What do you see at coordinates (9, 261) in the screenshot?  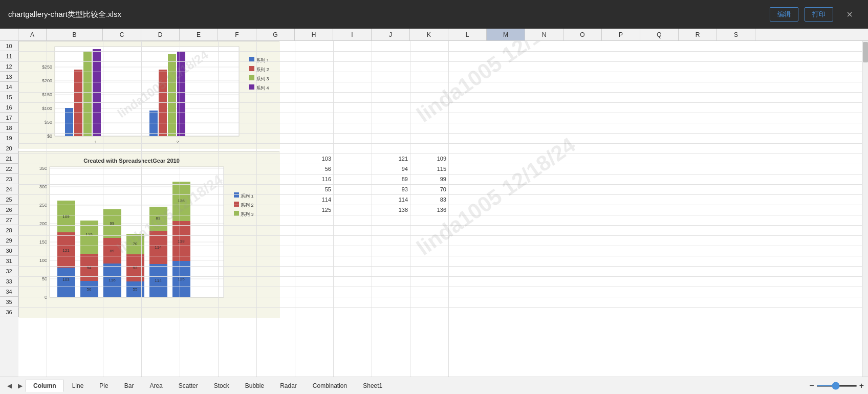 I see `row-num-31: 31` at bounding box center [9, 261].